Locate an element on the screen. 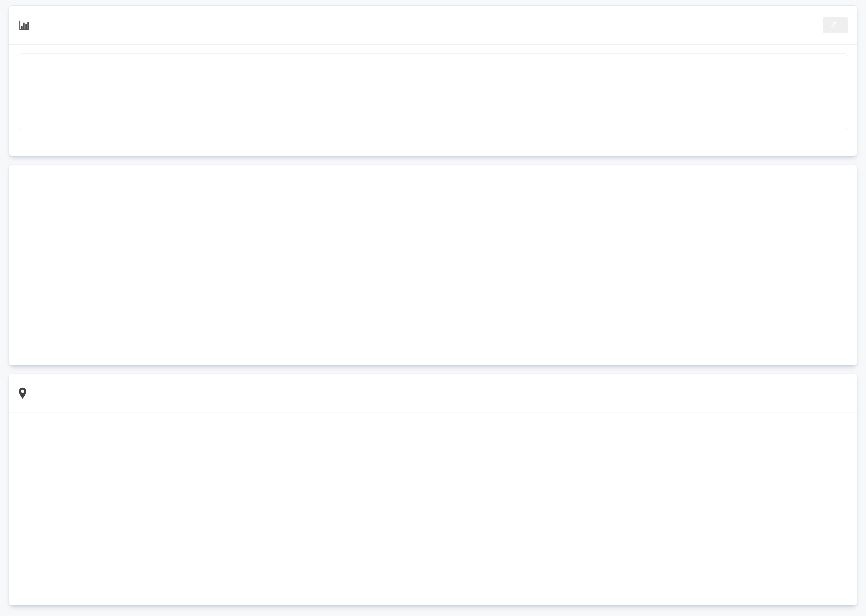 The width and height of the screenshot is (866, 616). tracking-stats-header is located at coordinates (433, 25).